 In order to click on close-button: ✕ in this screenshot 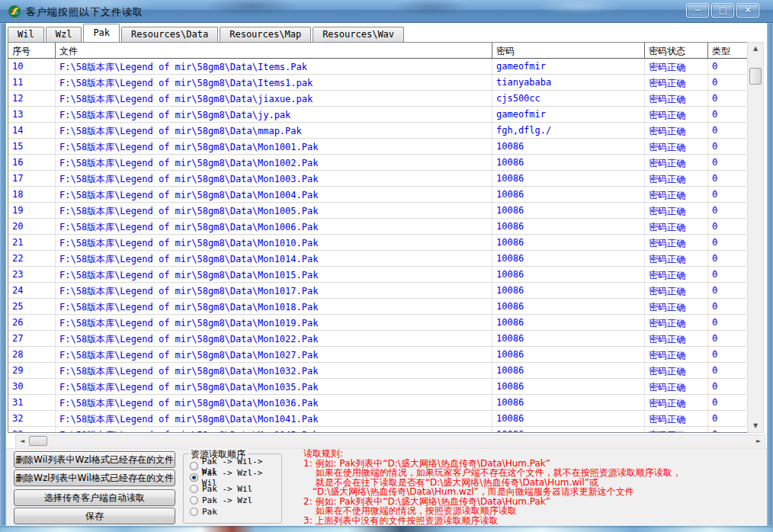, I will do `click(748, 11)`.